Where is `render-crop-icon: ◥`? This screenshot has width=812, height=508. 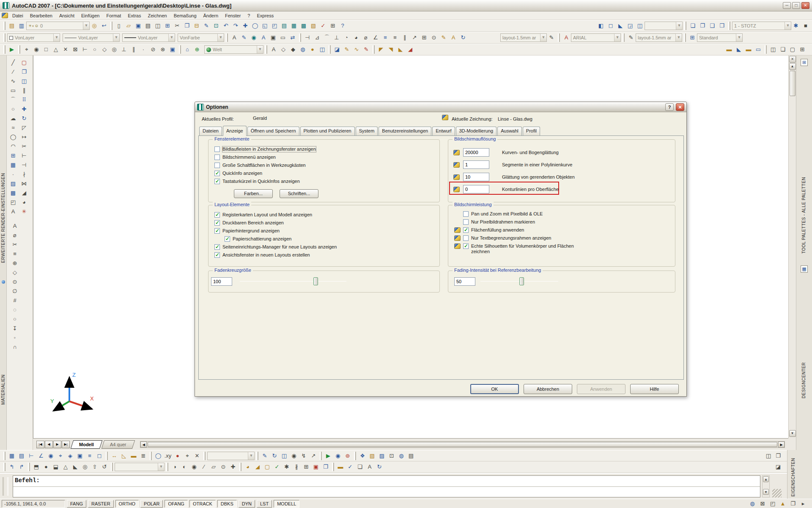
render-crop-icon: ◥ is located at coordinates (391, 50).